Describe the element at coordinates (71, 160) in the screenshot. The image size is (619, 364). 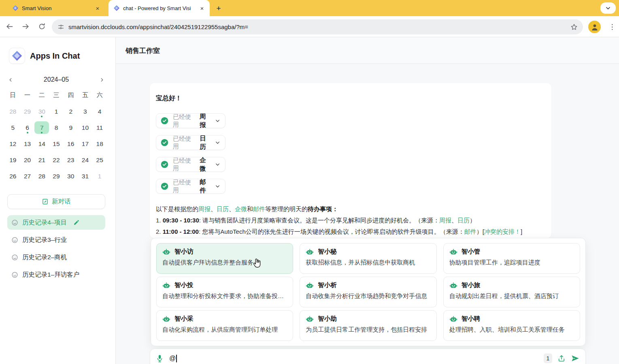
I see `calendar-day: 23` at that location.